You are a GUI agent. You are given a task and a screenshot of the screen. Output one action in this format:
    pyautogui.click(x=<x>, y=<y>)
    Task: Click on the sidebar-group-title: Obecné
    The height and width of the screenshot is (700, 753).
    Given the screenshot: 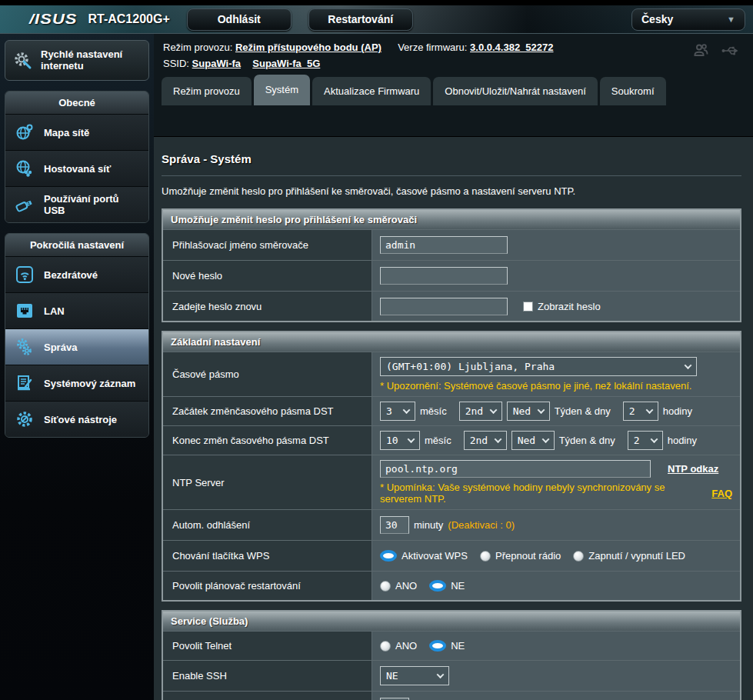 What is the action you would take?
    pyautogui.click(x=77, y=103)
    